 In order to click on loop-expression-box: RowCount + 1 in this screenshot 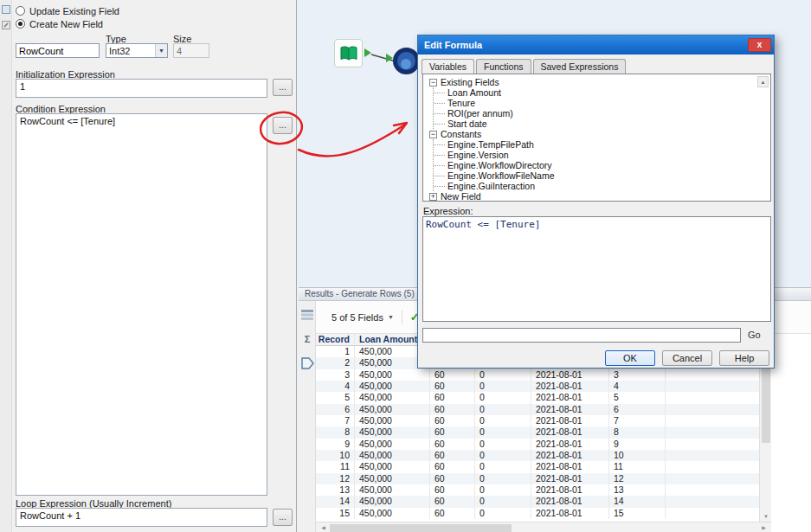, I will do `click(142, 517)`.